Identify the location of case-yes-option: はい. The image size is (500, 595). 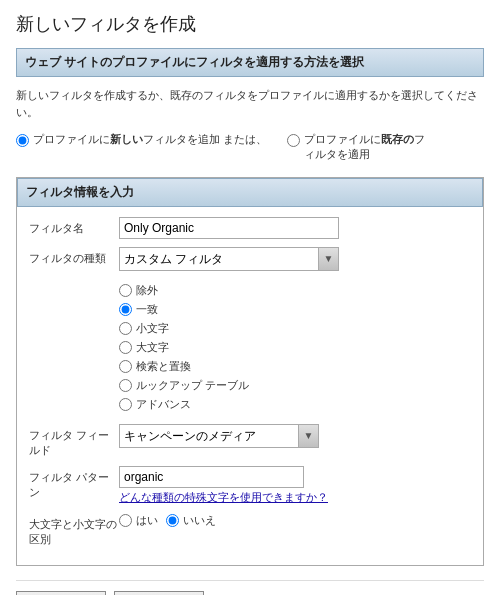
(138, 520).